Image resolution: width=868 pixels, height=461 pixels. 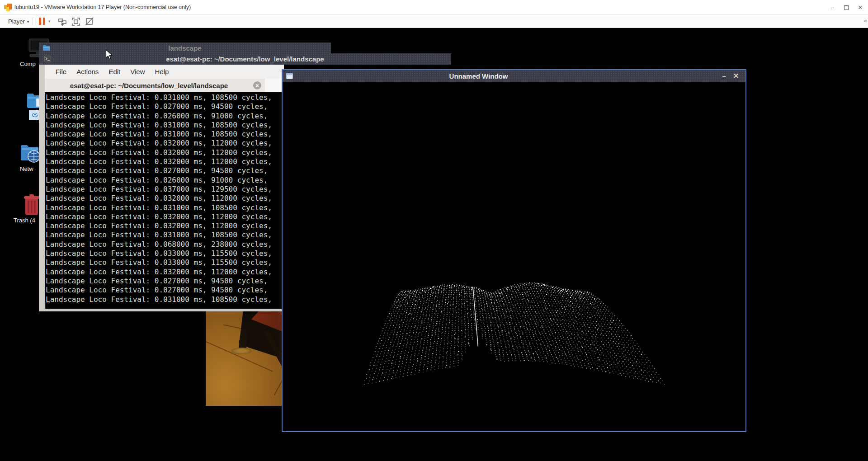 What do you see at coordinates (33, 22) in the screenshot?
I see `toolbar-separator` at bounding box center [33, 22].